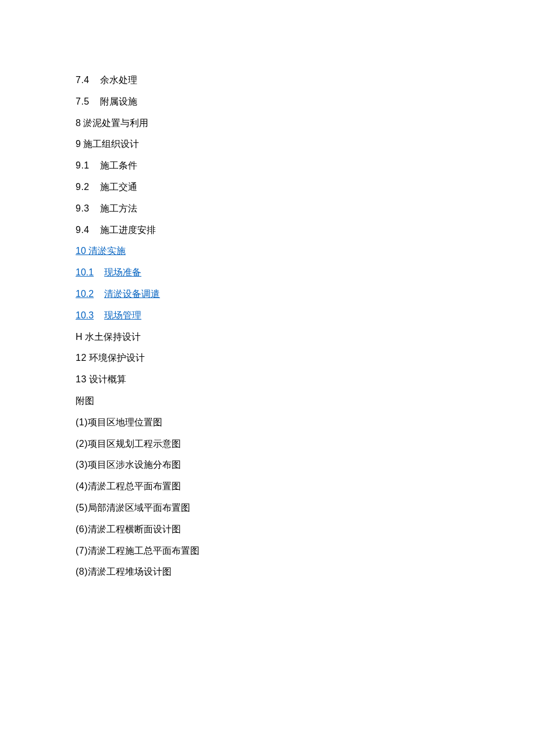  Describe the element at coordinates (134, 444) in the screenshot. I see `toc-text: 项目区规划工程示意图` at that location.